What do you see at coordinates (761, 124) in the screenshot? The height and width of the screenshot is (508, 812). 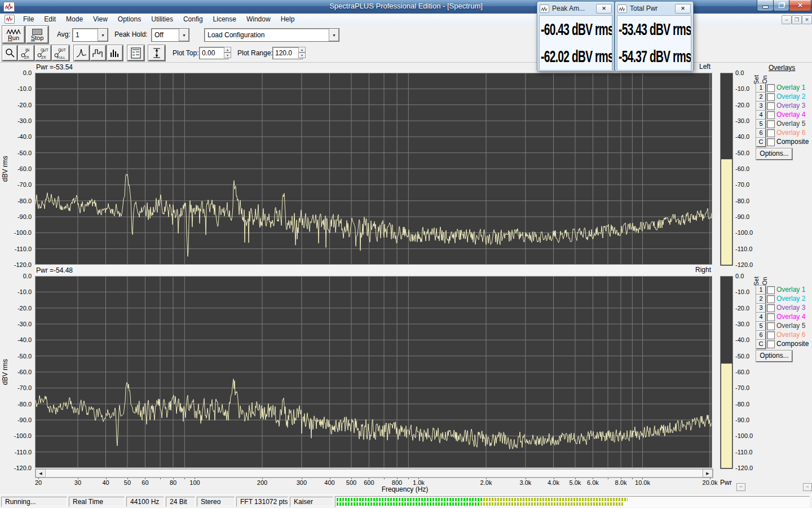 I see `overlay-set-button-5-top: 5` at bounding box center [761, 124].